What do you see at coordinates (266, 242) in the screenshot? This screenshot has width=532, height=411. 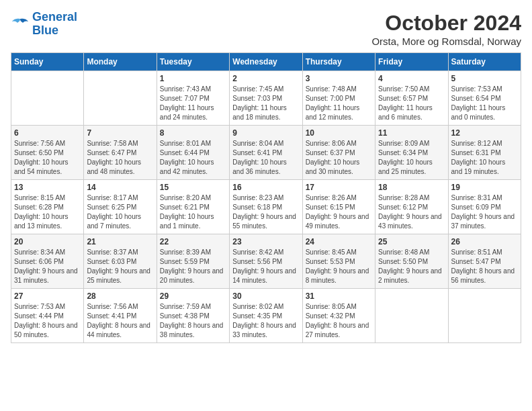 I see `day-number: 23` at bounding box center [266, 242].